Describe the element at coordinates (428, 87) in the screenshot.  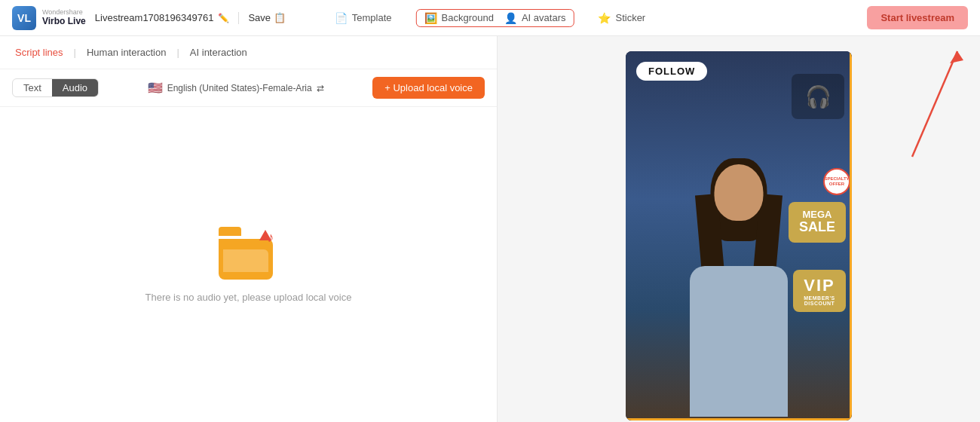
I see `upload-voice-button: + Upload local voice` at that location.